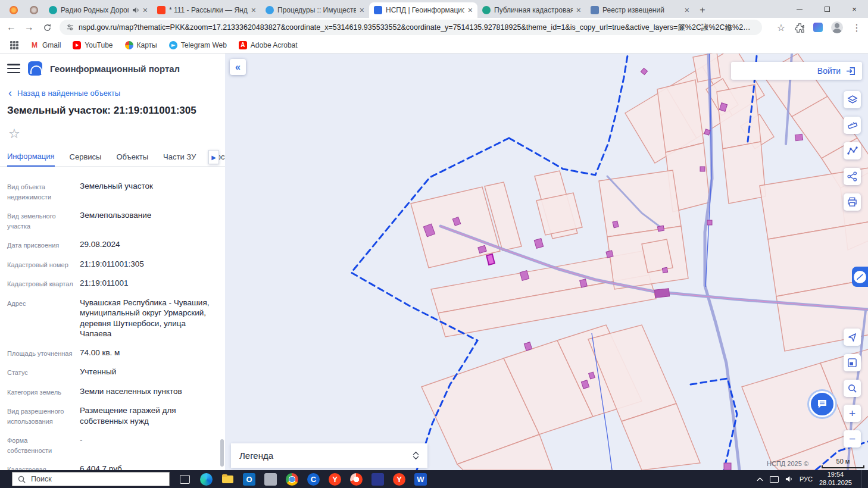  Describe the element at coordinates (797, 71) in the screenshot. I see `login-bar: Войти` at that location.